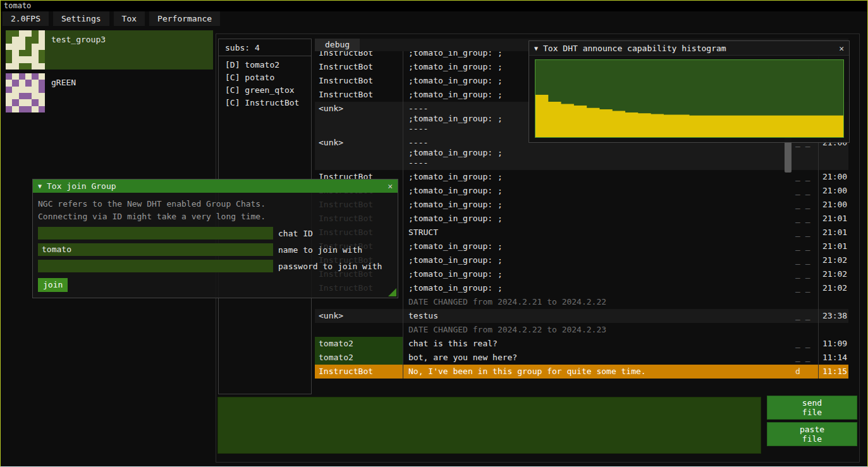  I want to click on menu-item-performance: Performance, so click(185, 19).